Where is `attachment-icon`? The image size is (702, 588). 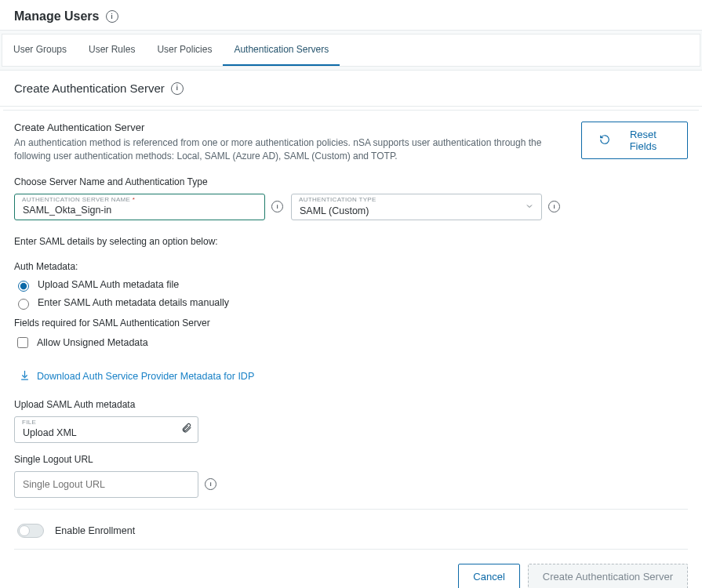 attachment-icon is located at coordinates (187, 430).